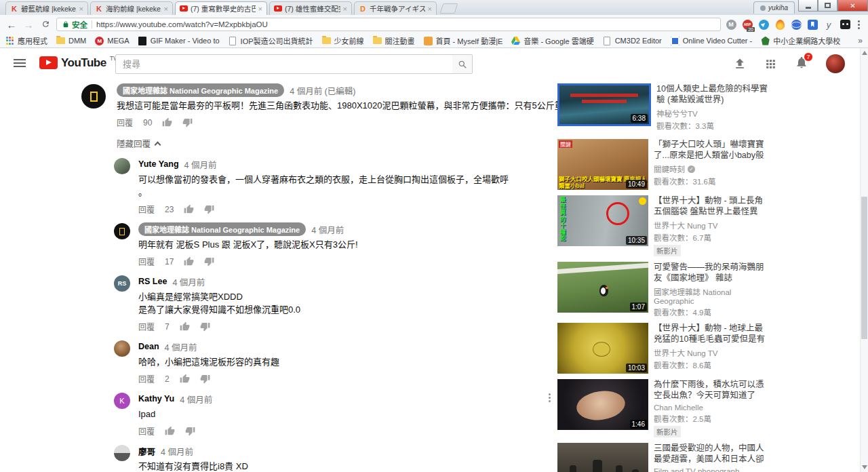 The image size is (868, 472). What do you see at coordinates (800, 41) in the screenshot?
I see `bookmark-sme-school: 中小企業網路大學校` at bounding box center [800, 41].